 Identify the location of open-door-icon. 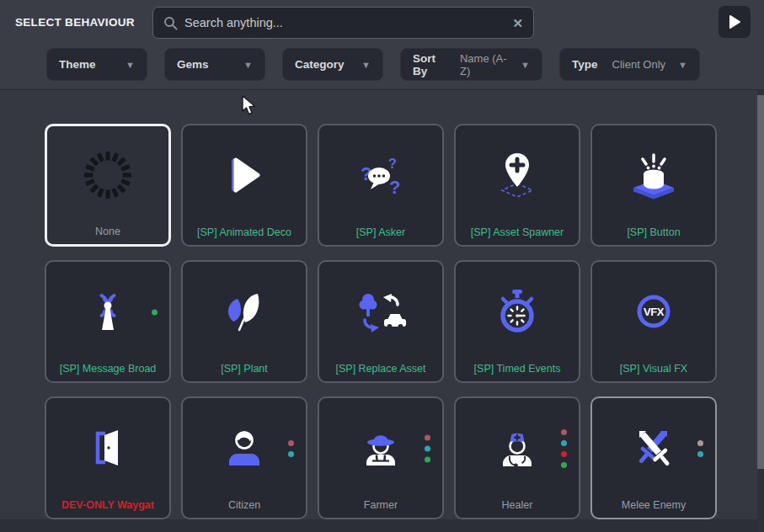
(108, 448).